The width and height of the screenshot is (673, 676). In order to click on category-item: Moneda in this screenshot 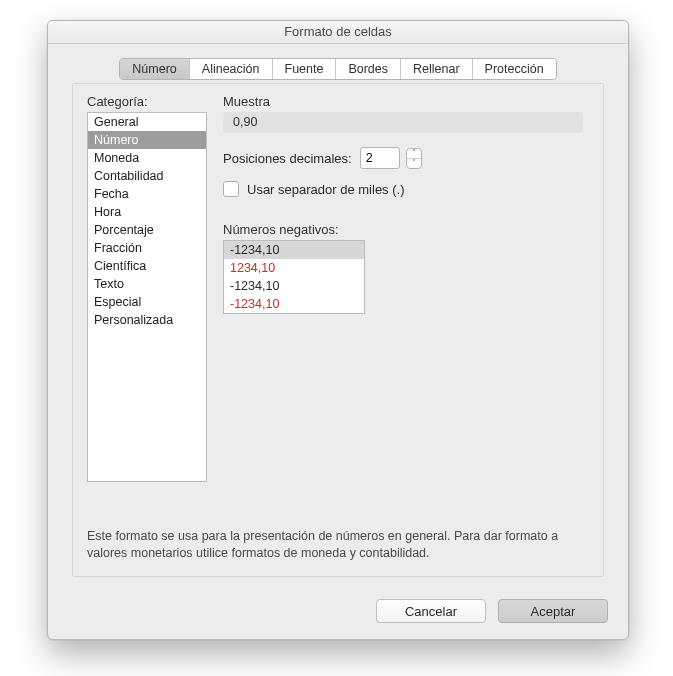, I will do `click(147, 158)`.